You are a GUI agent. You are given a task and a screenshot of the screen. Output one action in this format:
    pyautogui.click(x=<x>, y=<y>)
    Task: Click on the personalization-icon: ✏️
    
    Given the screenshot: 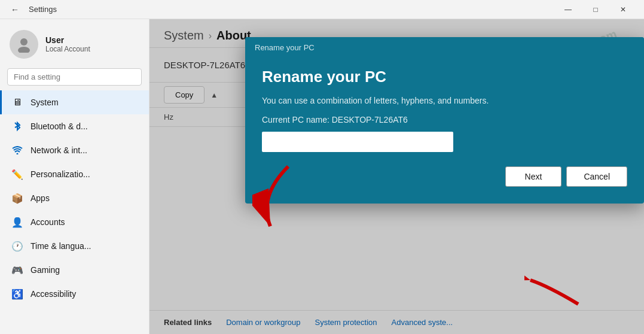 What is the action you would take?
    pyautogui.click(x=17, y=174)
    